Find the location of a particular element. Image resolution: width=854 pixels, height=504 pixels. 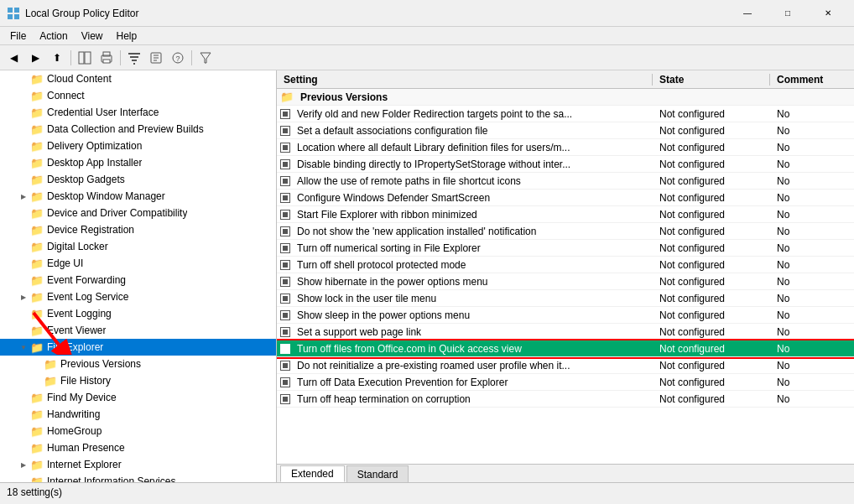

tree-item: ▶📁Internet Explorer is located at coordinates (138, 465).